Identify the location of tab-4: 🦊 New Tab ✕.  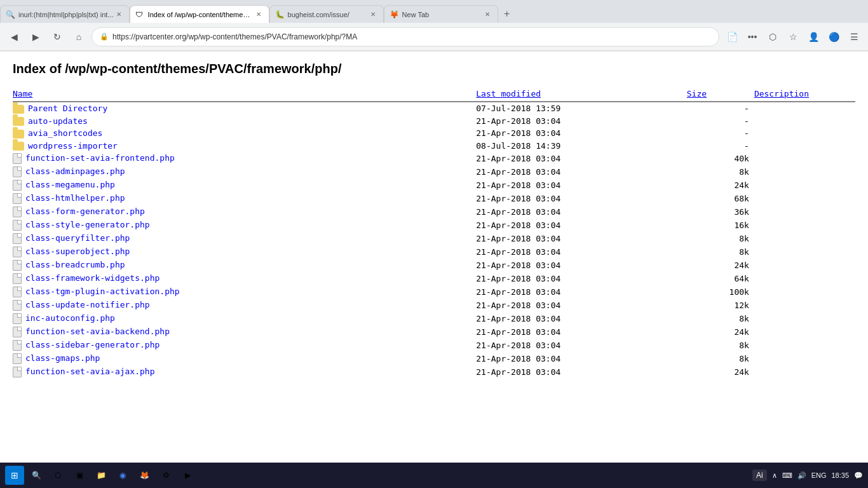
(441, 14).